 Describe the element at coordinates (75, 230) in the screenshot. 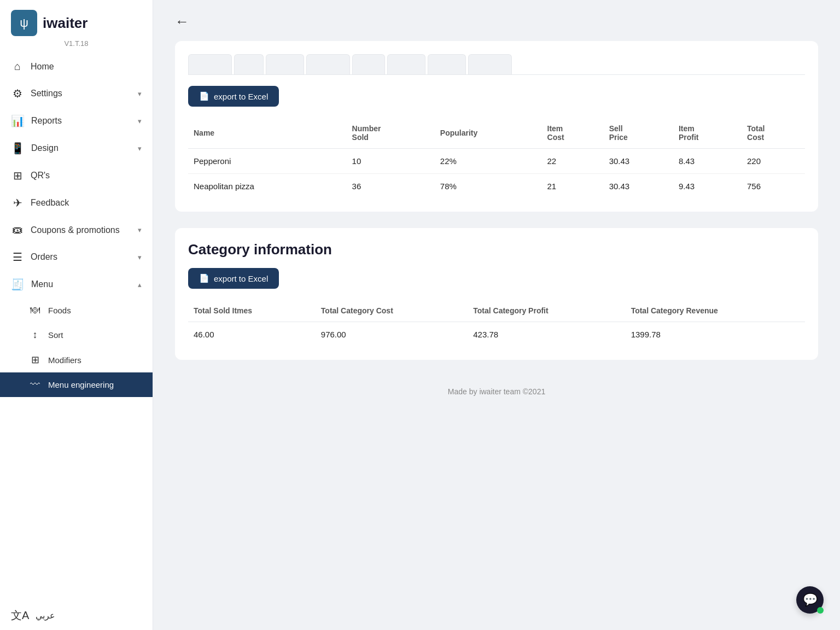

I see `sidebar-item-label: Coupons & promotions` at that location.